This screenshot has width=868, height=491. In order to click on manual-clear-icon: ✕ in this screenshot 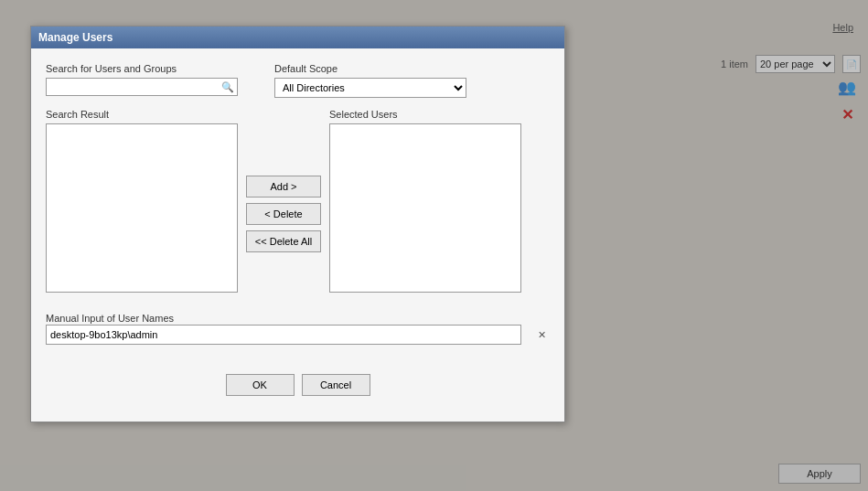, I will do `click(541, 335)`.